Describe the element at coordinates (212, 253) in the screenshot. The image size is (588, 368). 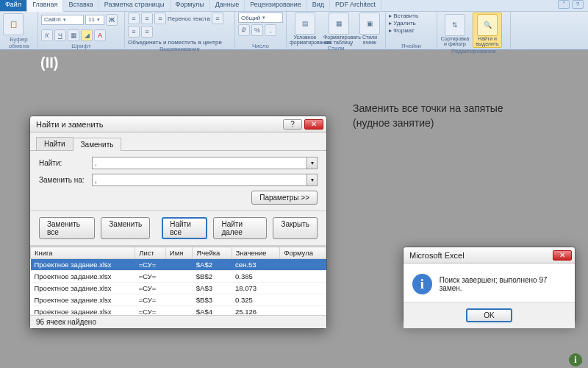
I see `results-header: Ячейка` at that location.